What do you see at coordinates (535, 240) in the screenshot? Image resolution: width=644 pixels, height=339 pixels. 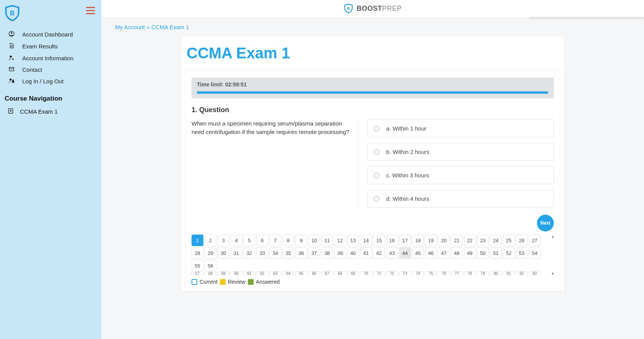 I see `page-num-27: 27` at bounding box center [535, 240].